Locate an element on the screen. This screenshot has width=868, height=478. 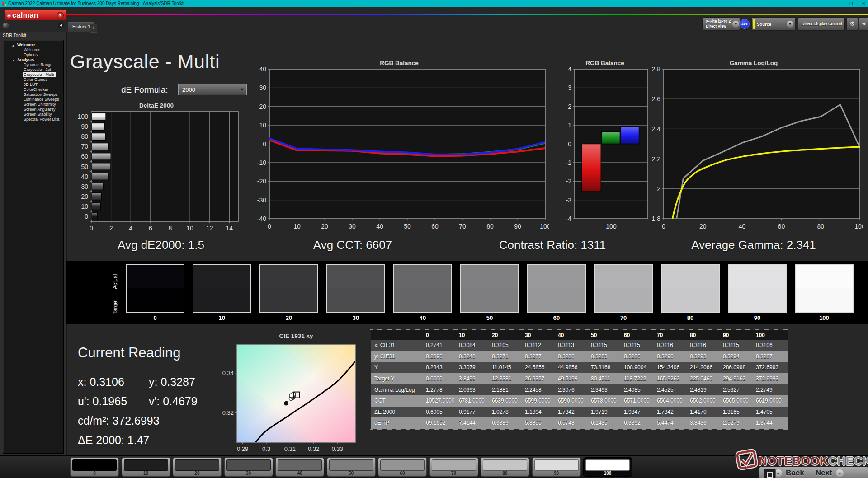
swatch-level-label: 0 is located at coordinates (155, 318).